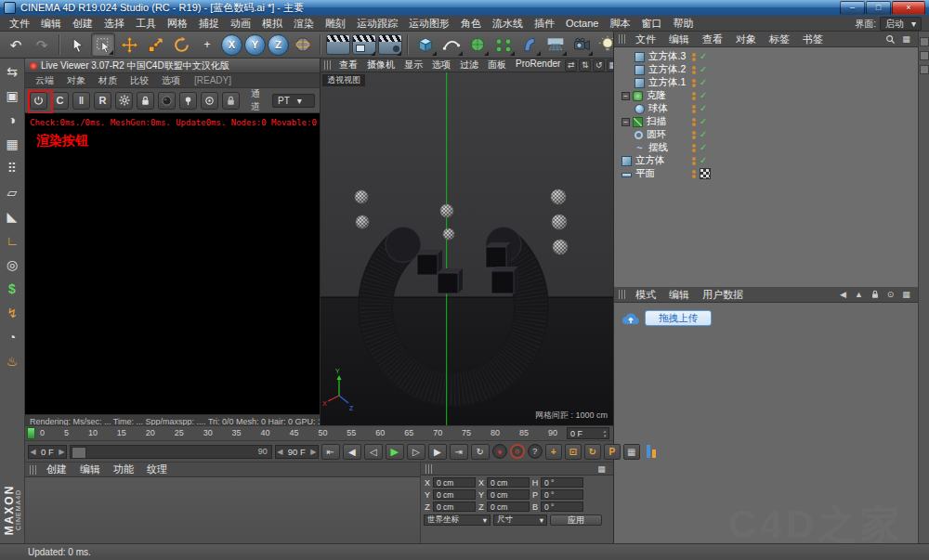 The image size is (929, 560). What do you see at coordinates (181, 45) in the screenshot?
I see `rotate-tool-button` at bounding box center [181, 45].